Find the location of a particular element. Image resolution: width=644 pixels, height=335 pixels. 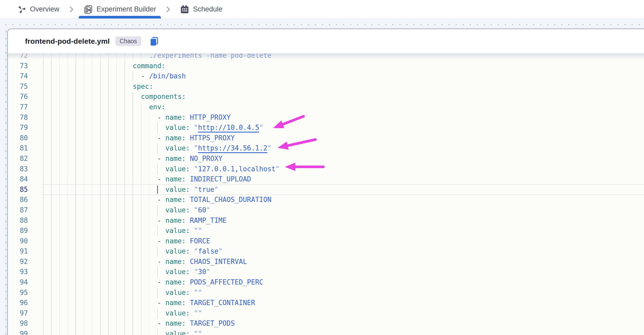

code-line: 79value: "http://10.0.4.5" is located at coordinates (326, 128).